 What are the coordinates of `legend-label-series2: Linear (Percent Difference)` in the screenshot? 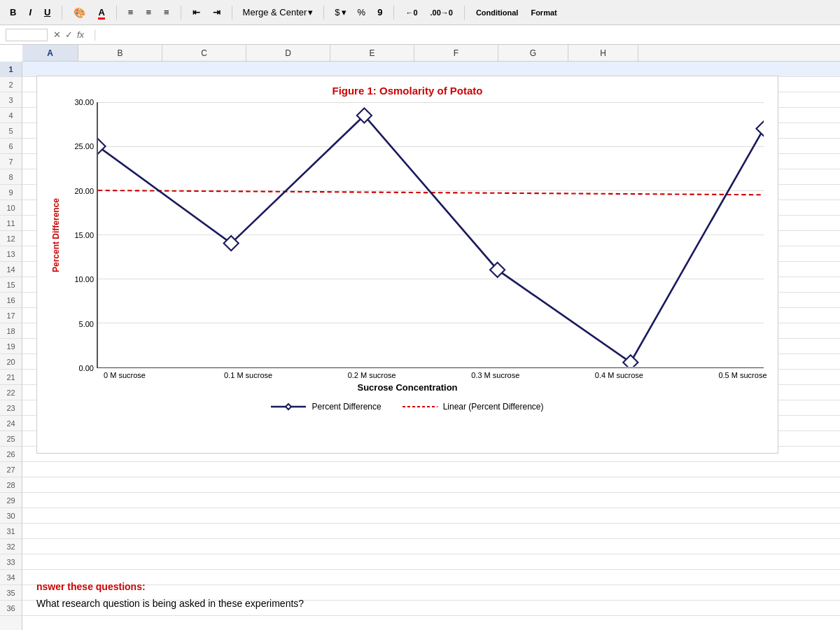 It's located at (493, 407).